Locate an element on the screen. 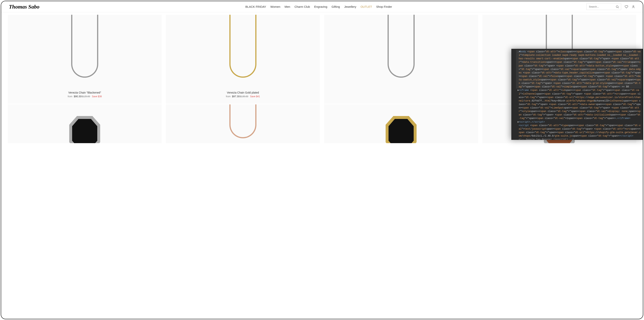 This screenshot has width=644, height=320. product-title: Venezia Chain Gold plated is located at coordinates (243, 93).